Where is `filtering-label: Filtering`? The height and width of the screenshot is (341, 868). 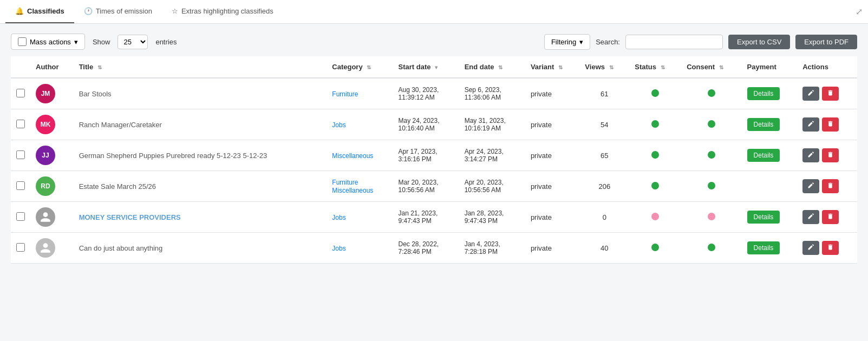
filtering-label: Filtering is located at coordinates (564, 42).